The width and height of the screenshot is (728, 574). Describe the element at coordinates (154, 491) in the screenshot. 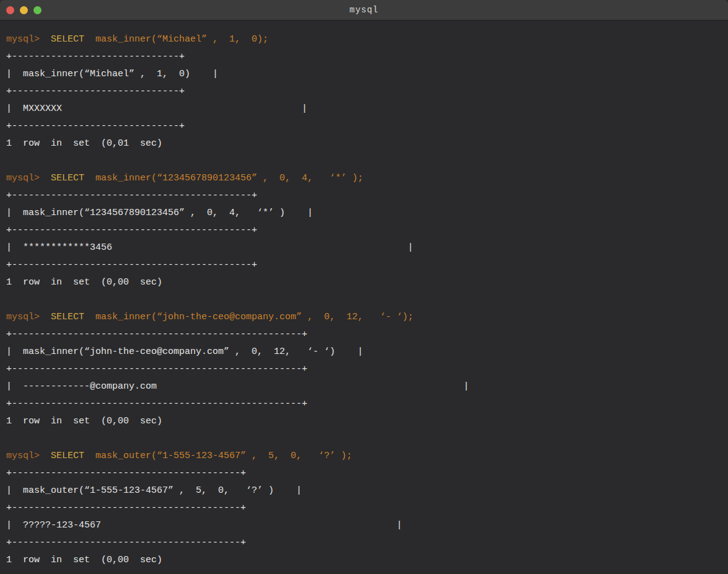

I see `header-text: | mask_outer(“1-555-123-4567” , 5, 0, ‘?…` at that location.